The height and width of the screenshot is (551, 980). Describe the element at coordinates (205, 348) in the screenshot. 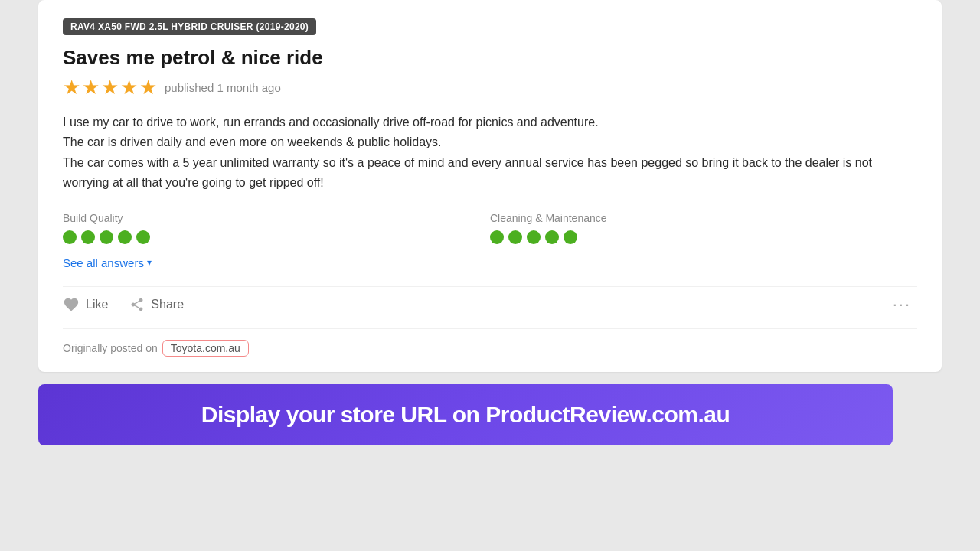

I see `source-badge: Toyota.com.au` at that location.